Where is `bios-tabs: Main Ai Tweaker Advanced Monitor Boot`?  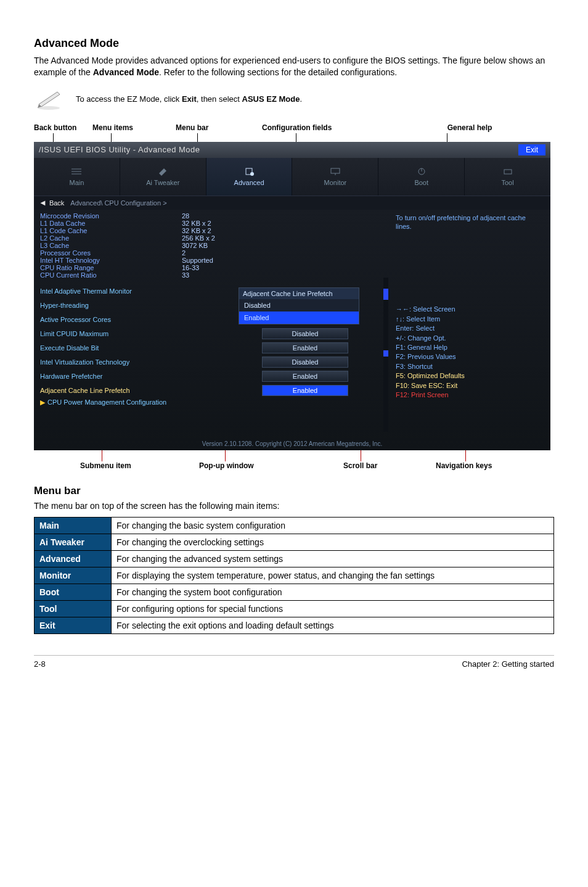
bios-tabs: Main Ai Tweaker Advanced Monitor Boot is located at coordinates (292, 177).